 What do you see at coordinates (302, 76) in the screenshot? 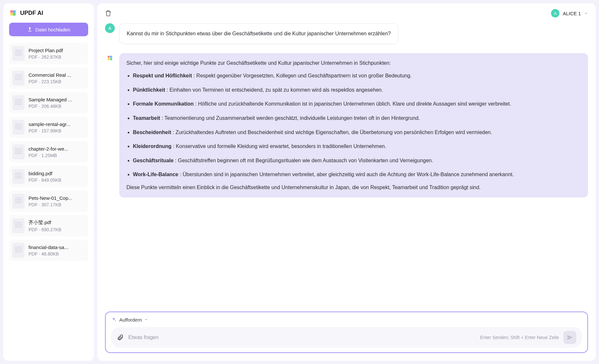
I see `point-text: : Respekt gegenüber Vorgesetzten, Kolleg…` at bounding box center [302, 76].